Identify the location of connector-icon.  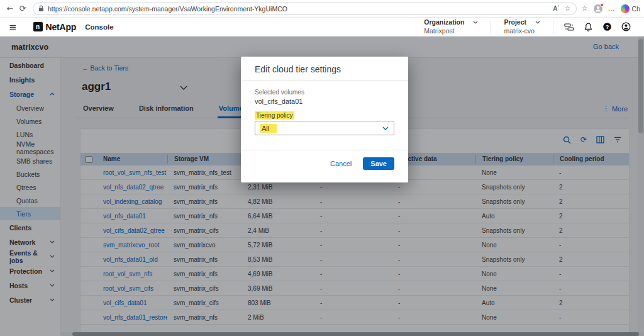
(569, 27).